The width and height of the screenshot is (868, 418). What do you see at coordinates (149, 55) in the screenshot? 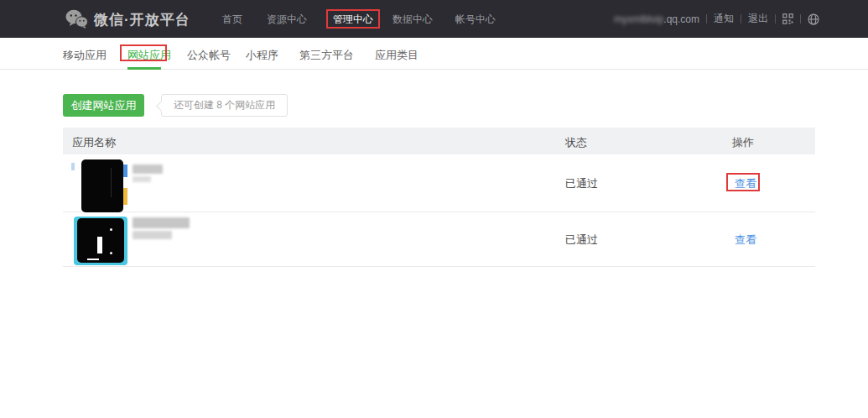
I see `tab-website-app: 网站应用` at bounding box center [149, 55].